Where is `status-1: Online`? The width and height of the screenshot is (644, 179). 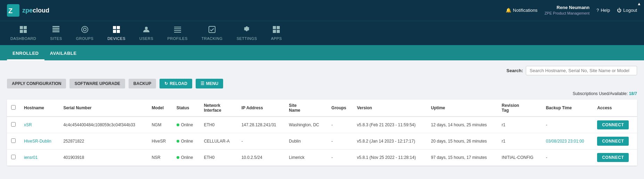 status-1: Online is located at coordinates (186, 125).